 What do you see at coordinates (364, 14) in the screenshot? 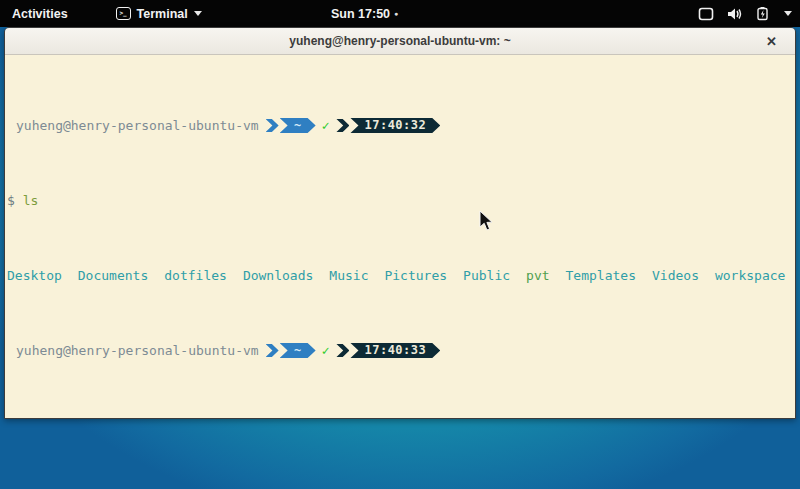
I see `clock-button: Sun 17:50 ●` at bounding box center [364, 14].